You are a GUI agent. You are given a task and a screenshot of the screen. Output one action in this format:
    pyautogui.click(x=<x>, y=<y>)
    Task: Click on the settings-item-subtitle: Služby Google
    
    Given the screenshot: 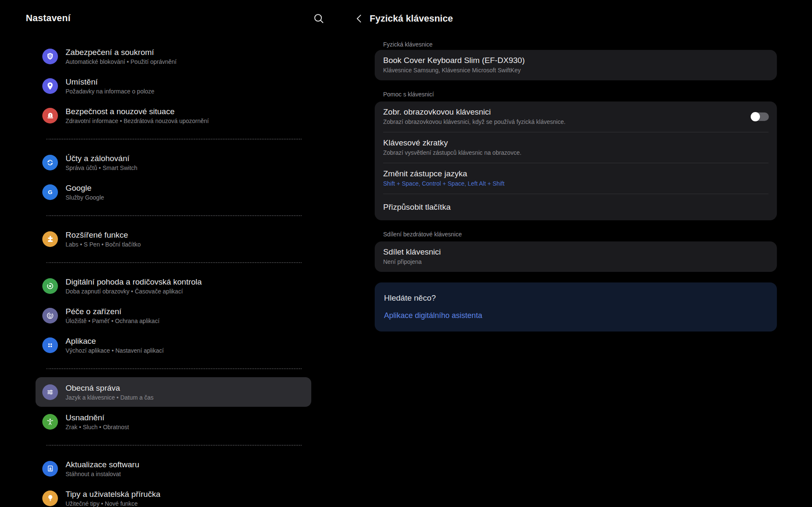 What is the action you would take?
    pyautogui.click(x=85, y=198)
    